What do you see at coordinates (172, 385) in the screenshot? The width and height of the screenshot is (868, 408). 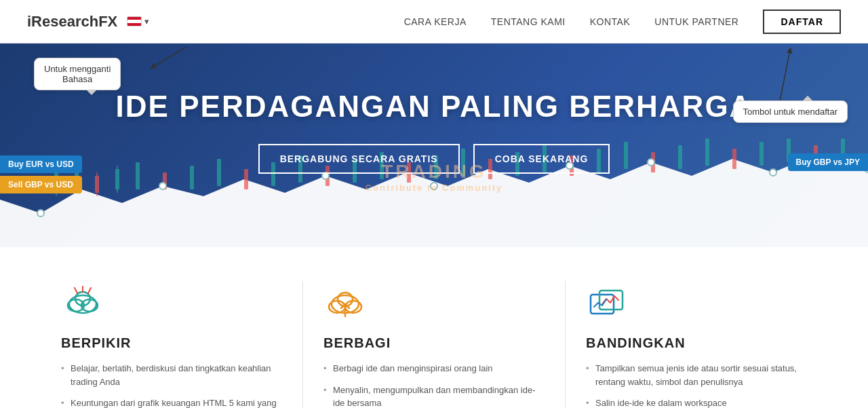 I see `berpikir-list: Belajar, berlatih, berdiskusi dan tingka…` at bounding box center [172, 385].